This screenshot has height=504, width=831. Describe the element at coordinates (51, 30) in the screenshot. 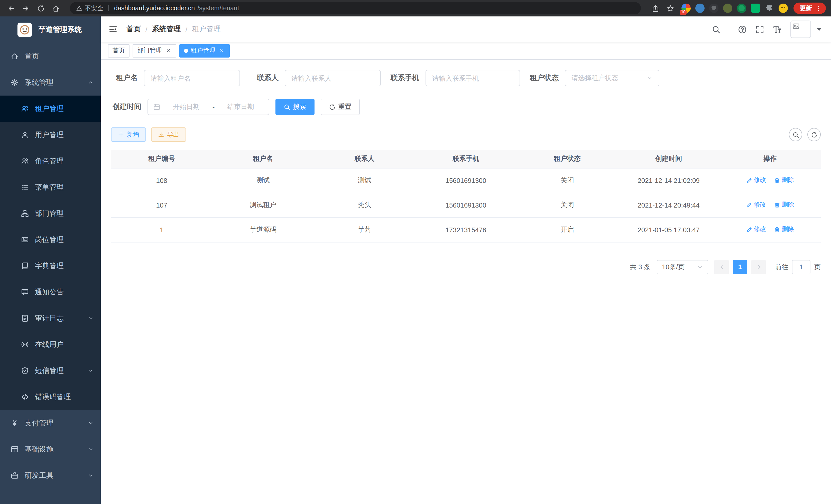

I see `app-logo: 芋道管理系统` at that location.